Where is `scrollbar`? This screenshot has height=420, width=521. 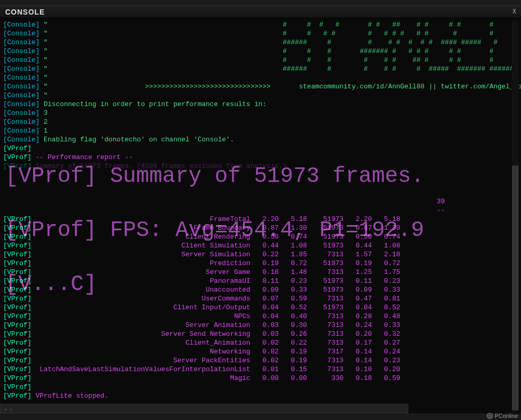 scrollbar is located at coordinates (515, 217).